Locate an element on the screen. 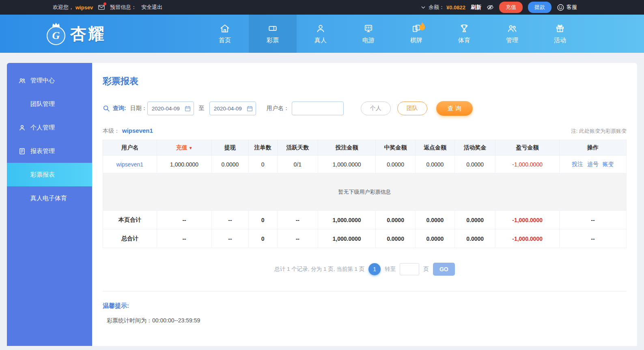 The height and width of the screenshot is (350, 644). action-chase-link: 追号 is located at coordinates (593, 164).